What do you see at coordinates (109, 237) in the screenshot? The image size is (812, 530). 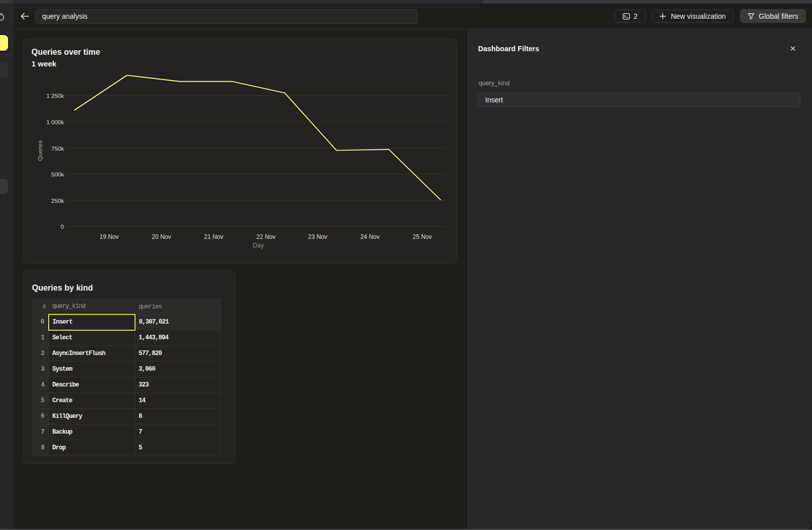 I see `svg-text: 19 Nov` at bounding box center [109, 237].